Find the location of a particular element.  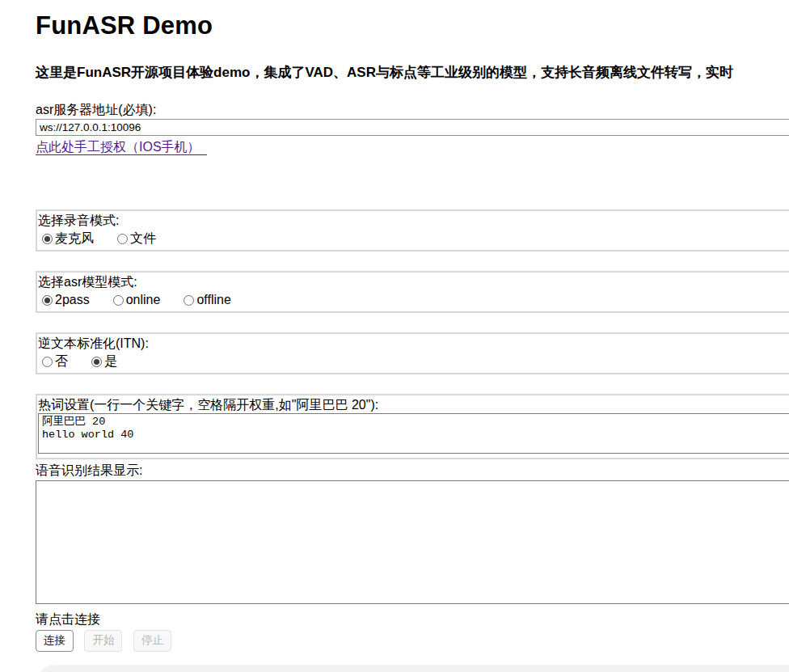

itn-section: 逆文本标准化(ITN): 否 是 is located at coordinates (412, 353).